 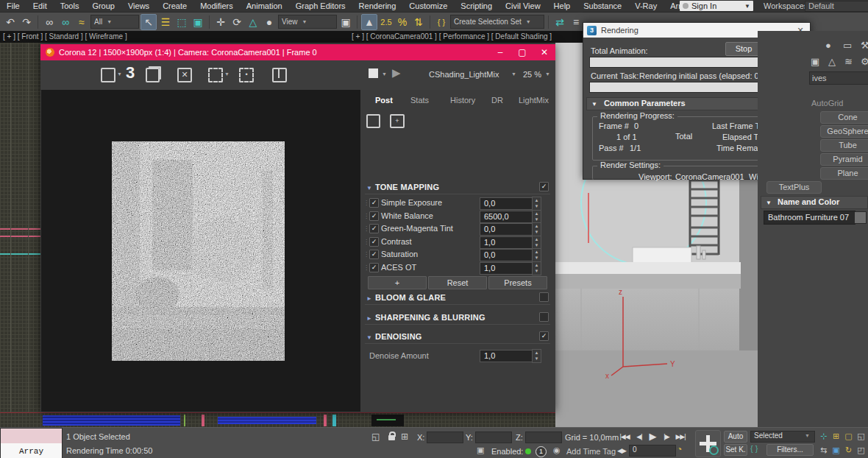 I want to click on tube-button: Tube, so click(x=844, y=146).